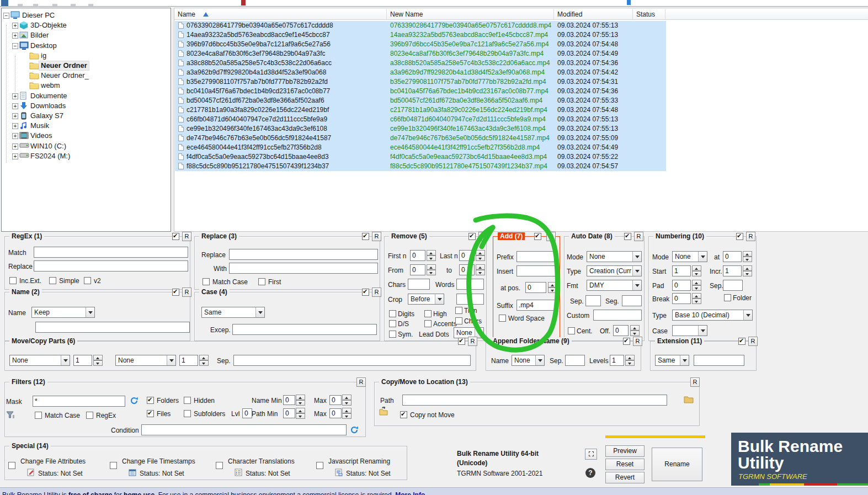  I want to click on append-sep-input, so click(575, 360).